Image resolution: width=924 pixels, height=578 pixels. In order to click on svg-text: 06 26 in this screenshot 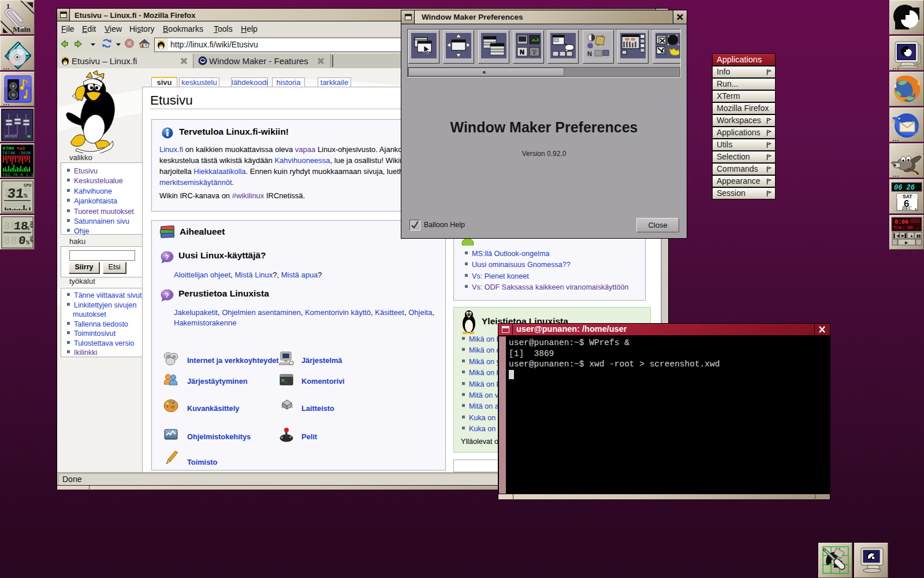, I will do `click(904, 188)`.